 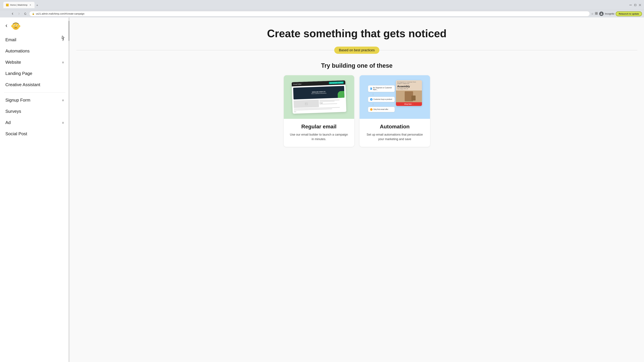 I want to click on regular-email-card: Email Editor Set Dynamic Content SEEDLIN…, so click(x=319, y=111).